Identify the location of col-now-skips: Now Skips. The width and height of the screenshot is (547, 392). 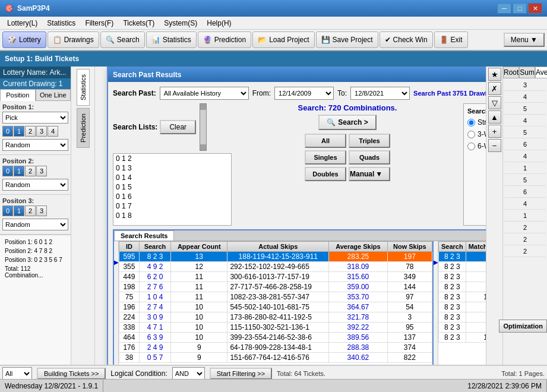
(410, 247).